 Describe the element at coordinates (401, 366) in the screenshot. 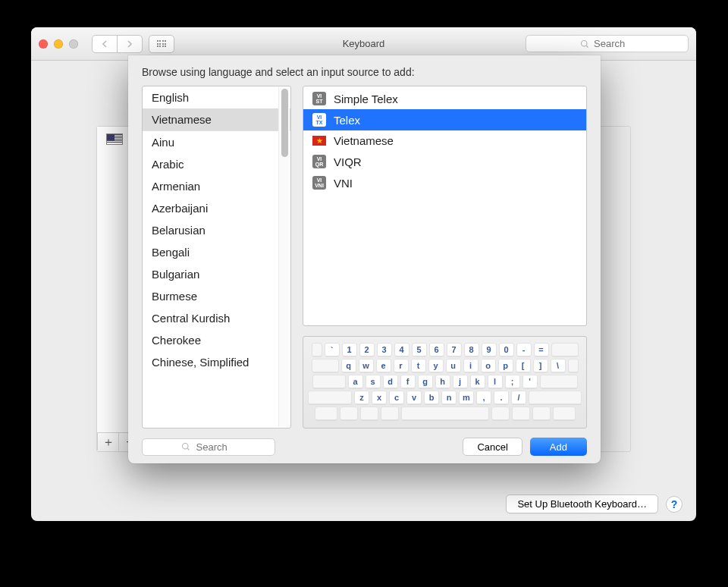

I see `keyboard-key: r` at that location.